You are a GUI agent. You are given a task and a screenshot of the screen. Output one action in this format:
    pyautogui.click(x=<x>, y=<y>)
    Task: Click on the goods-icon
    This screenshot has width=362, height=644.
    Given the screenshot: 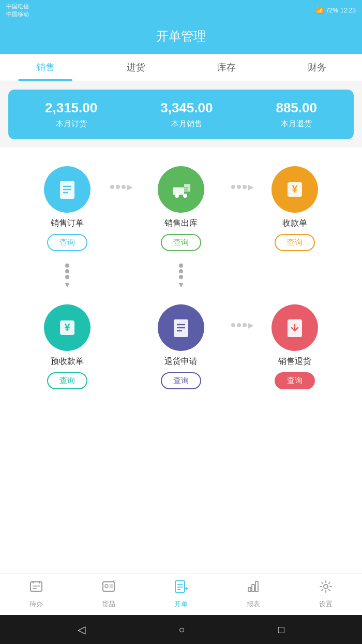 What is the action you would take?
    pyautogui.click(x=109, y=588)
    